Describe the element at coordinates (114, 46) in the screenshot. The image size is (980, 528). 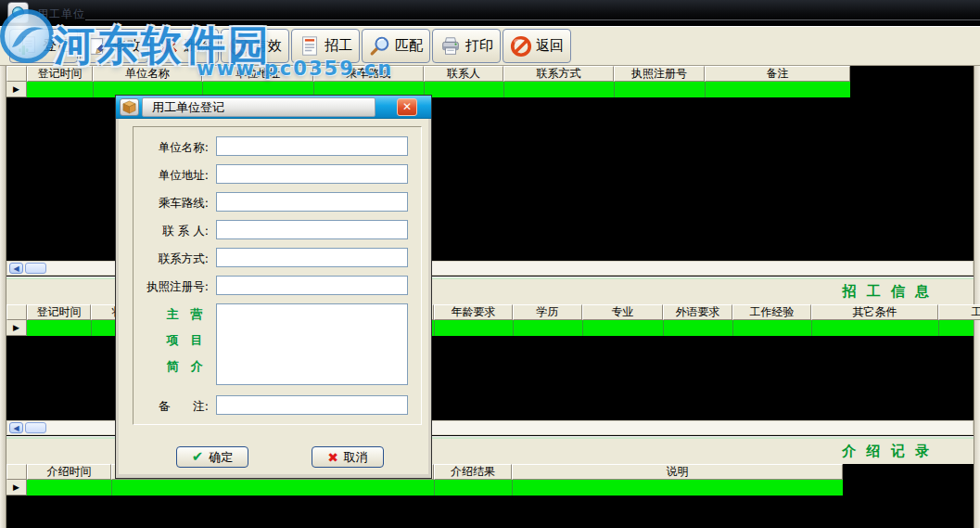
I see `edit-button: 修改` at that location.